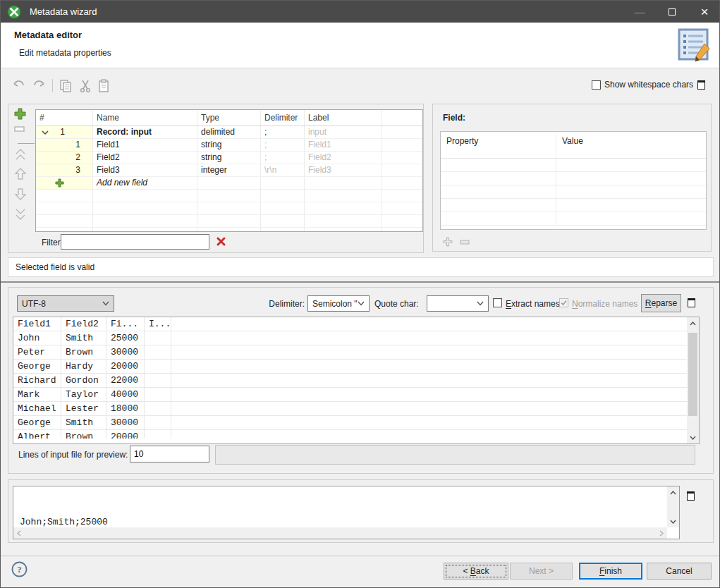 The image size is (720, 588). Describe the element at coordinates (448, 242) in the screenshot. I see `add-property-icon` at that location.